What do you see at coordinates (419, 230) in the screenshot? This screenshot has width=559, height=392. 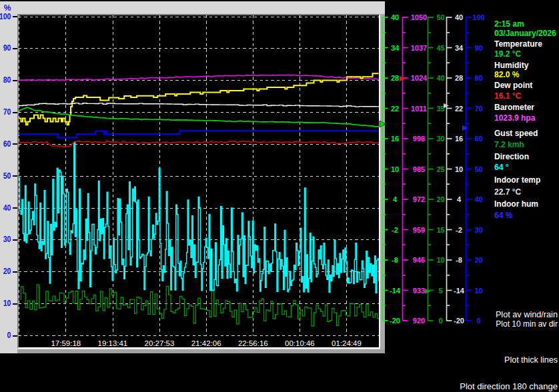 I see `svg-text: 959` at bounding box center [419, 230].